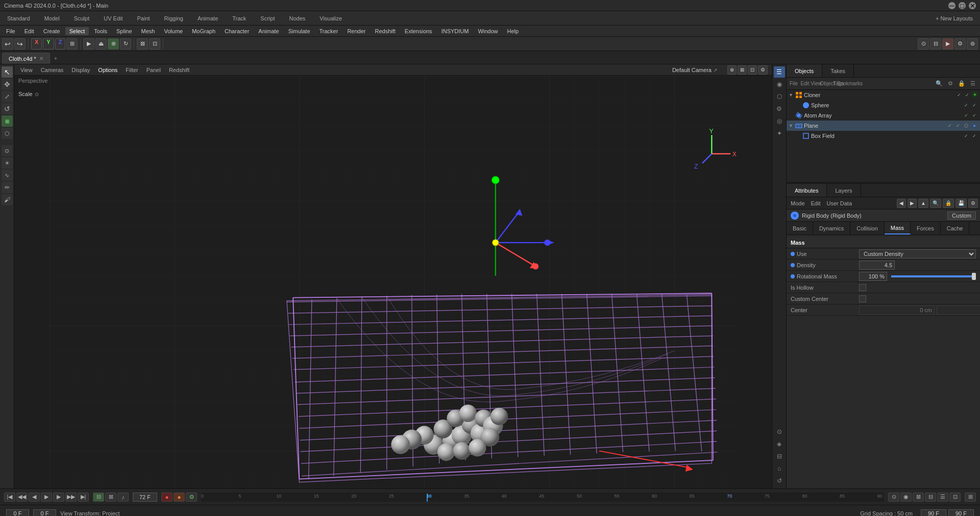 The width and height of the screenshot is (980, 516). Describe the element at coordinates (83, 497) in the screenshot. I see `last-frame-btn: ▶|` at that location.